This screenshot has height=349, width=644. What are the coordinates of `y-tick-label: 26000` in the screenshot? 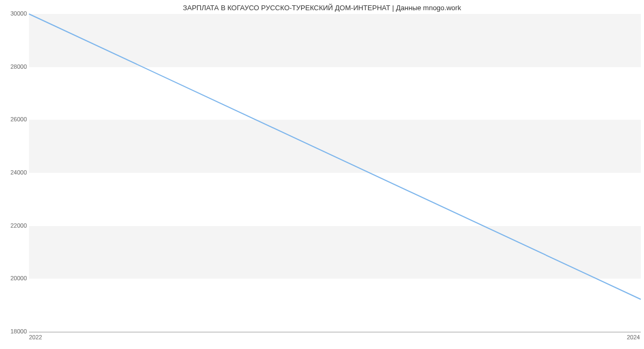 It's located at (16, 119).